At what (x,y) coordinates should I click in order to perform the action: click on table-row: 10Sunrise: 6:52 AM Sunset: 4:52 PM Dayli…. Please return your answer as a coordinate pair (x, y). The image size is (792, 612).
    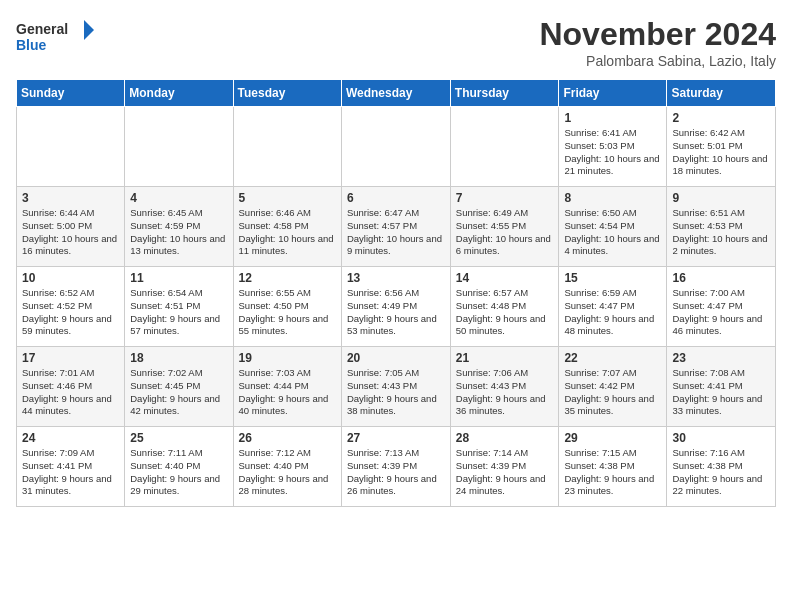
    Looking at the image, I should click on (71, 307).